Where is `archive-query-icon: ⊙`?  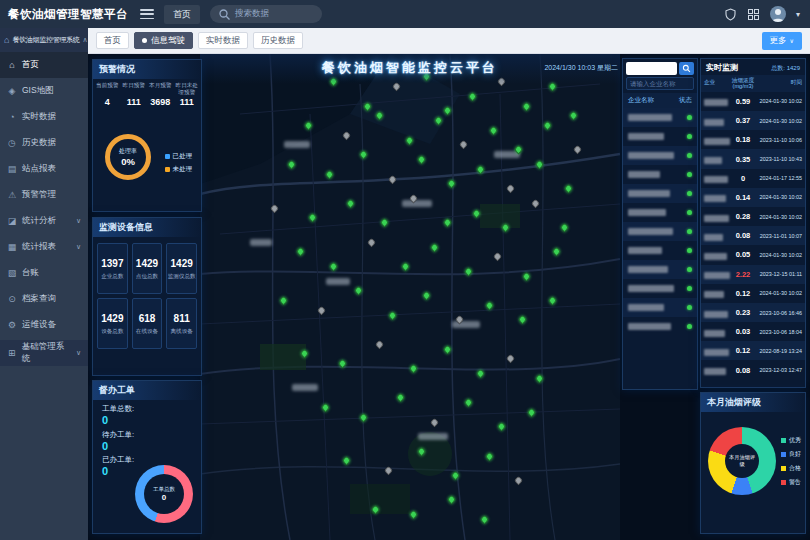
archive-query-icon: ⊙ is located at coordinates (12, 299).